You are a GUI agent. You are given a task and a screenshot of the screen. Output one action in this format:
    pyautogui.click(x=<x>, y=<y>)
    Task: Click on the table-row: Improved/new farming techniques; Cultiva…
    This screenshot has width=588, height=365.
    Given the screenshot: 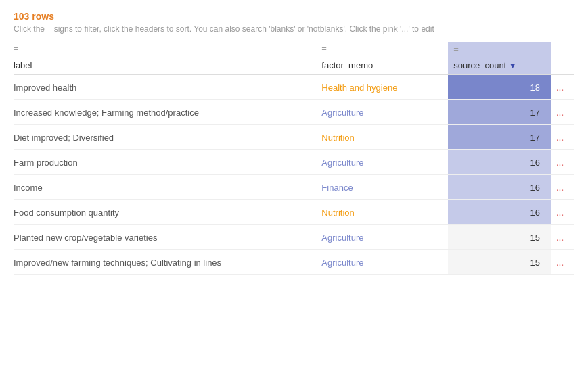 What is the action you would take?
    pyautogui.click(x=294, y=262)
    